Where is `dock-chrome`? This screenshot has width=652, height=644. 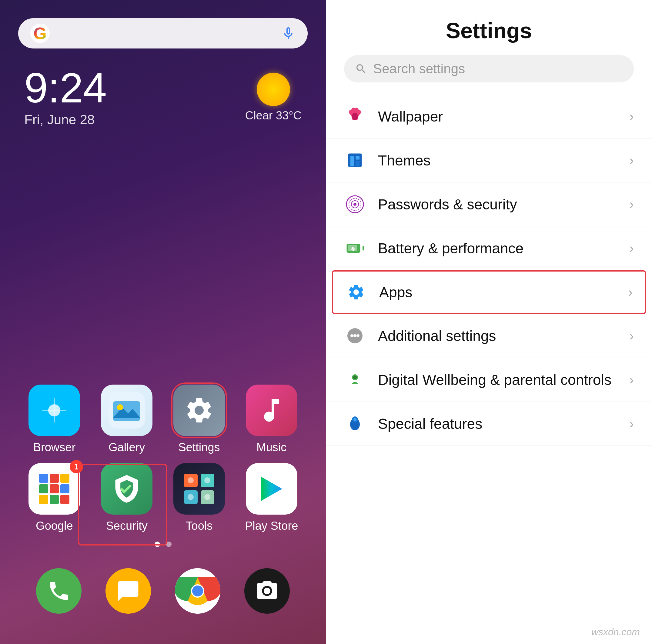 dock-chrome is located at coordinates (198, 591).